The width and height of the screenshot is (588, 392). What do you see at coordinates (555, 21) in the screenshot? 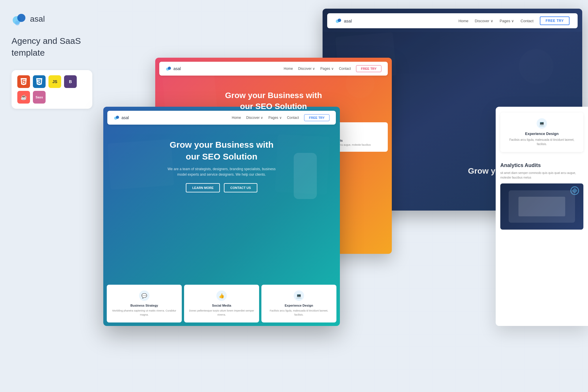
I see `dark-nav-freetry-button: FREE TRY` at bounding box center [555, 21].